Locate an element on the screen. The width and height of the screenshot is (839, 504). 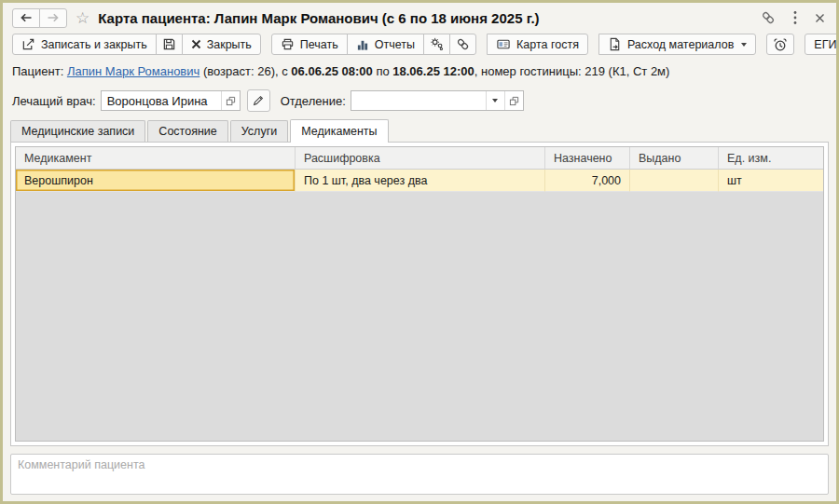
column-header-issued: Выдано is located at coordinates (675, 158).